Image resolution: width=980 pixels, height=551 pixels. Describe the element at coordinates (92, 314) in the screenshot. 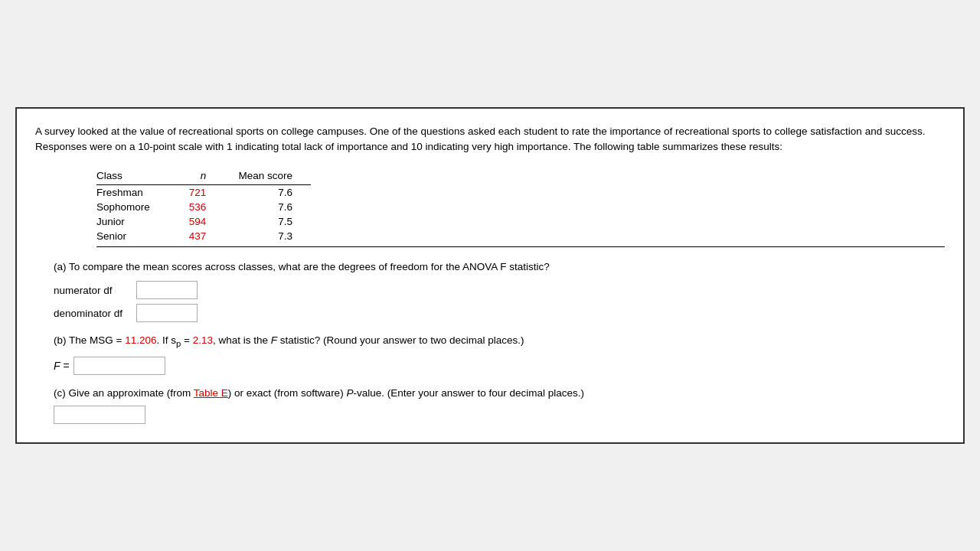

I see `denominator-df-label: denominator df` at that location.